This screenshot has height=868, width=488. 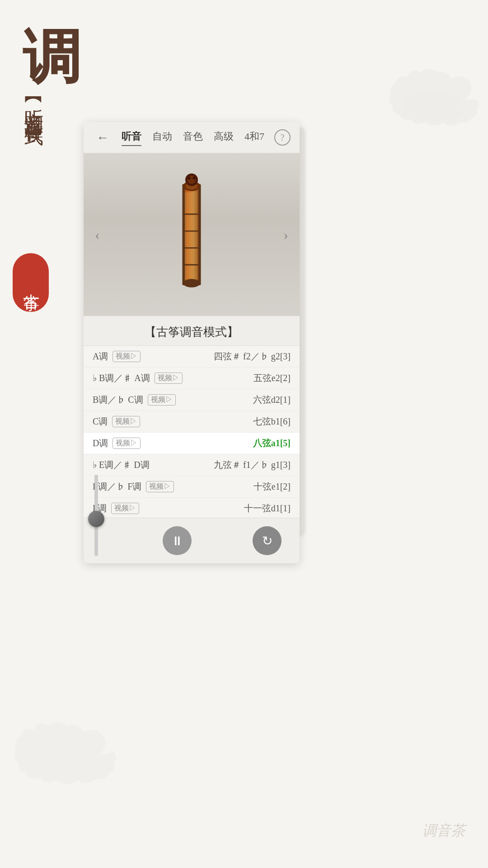 I want to click on repeat-button: ↻, so click(x=267, y=541).